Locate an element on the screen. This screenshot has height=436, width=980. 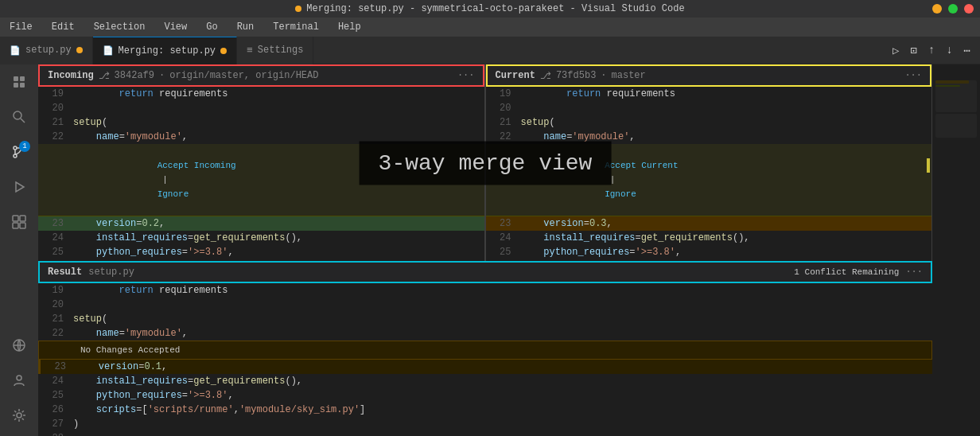
code-line: 20 is located at coordinates (485, 305).